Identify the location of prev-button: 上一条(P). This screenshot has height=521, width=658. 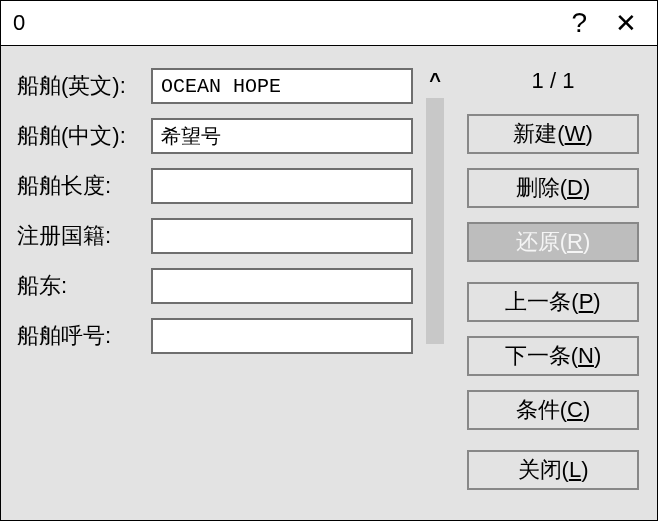
(553, 302).